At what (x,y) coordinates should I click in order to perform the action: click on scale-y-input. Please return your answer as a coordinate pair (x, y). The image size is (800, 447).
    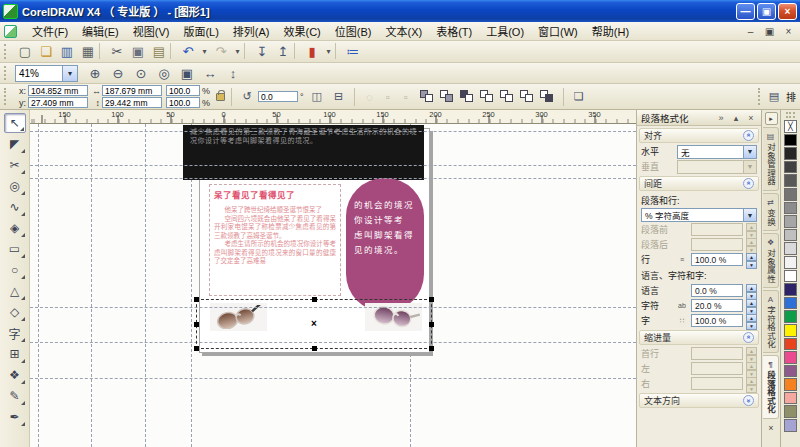
    Looking at the image, I should click on (183, 102).